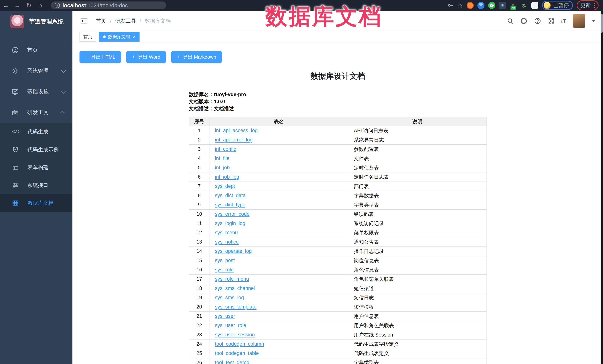 This screenshot has width=603, height=364. I want to click on smiley-extension-icon, so click(547, 5).